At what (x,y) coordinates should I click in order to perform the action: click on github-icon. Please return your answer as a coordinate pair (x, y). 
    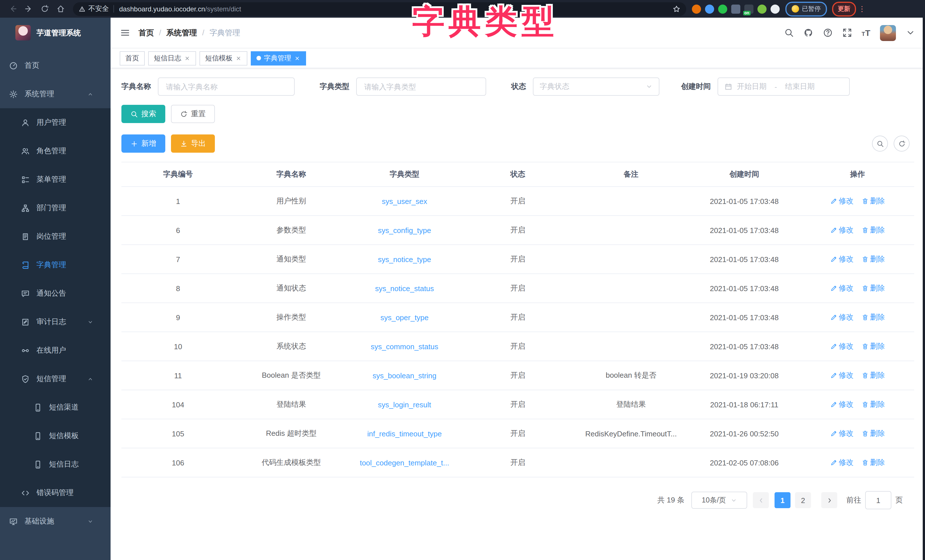
    Looking at the image, I should click on (808, 33).